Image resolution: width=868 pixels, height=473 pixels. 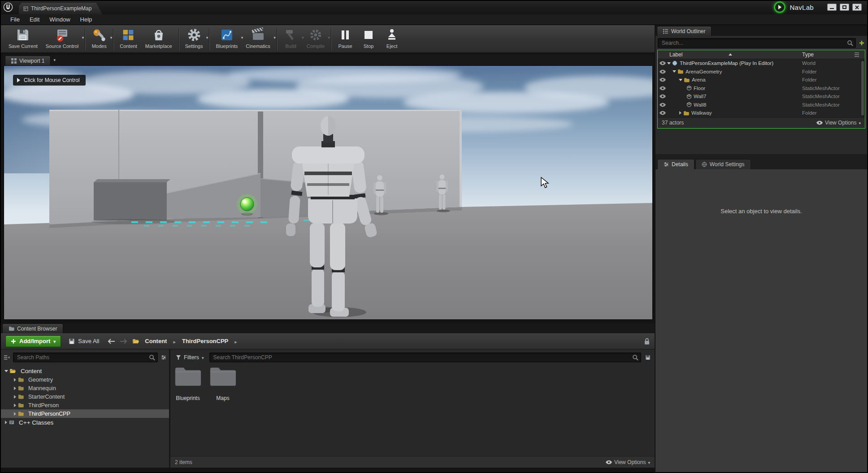 I want to click on save-current-button: Save Current, so click(x=23, y=38).